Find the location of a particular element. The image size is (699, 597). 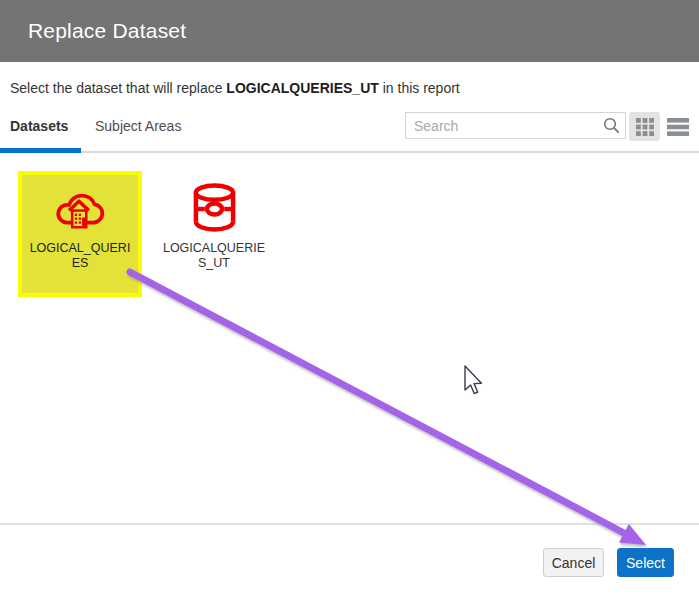

tab-subject-areas: Subject Areas is located at coordinates (138, 126).